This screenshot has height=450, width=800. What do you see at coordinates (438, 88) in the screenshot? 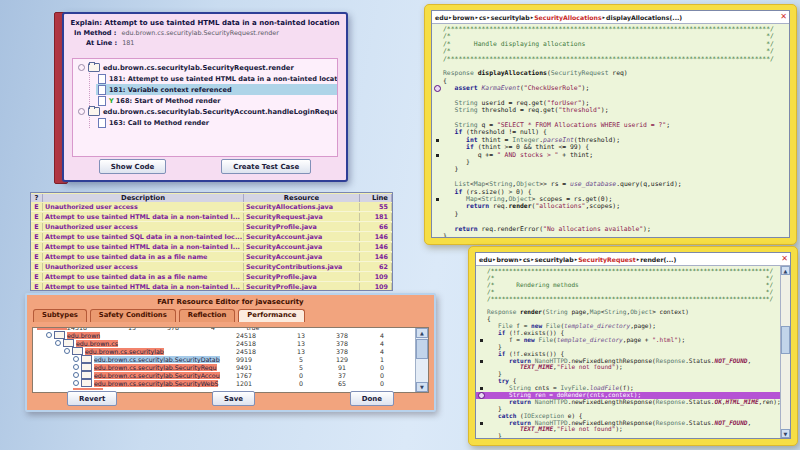
I see `breakpoint-icon` at bounding box center [438, 88].